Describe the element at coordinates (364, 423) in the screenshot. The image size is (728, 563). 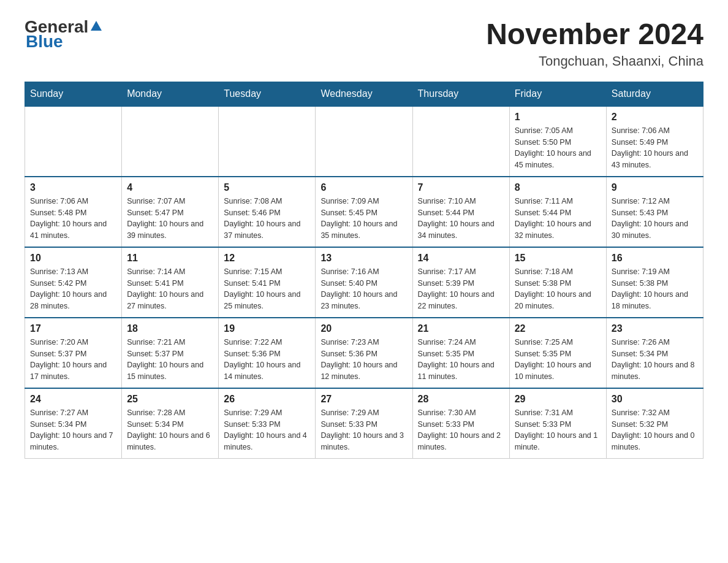
I see `calendar-week-row: 24Sunrise: 7:27 AMSunset: 5:34 PMDayligh…` at that location.